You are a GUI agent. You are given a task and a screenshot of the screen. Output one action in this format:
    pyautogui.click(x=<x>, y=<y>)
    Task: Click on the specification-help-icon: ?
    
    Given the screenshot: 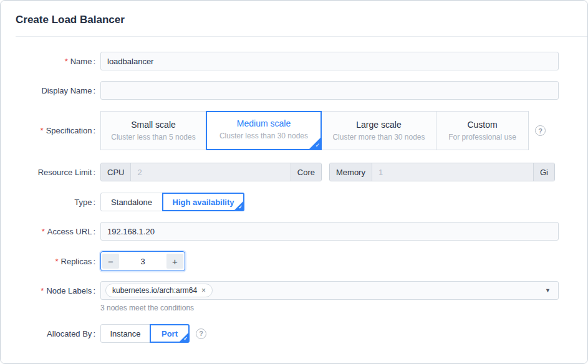 What is the action you would take?
    pyautogui.click(x=540, y=131)
    